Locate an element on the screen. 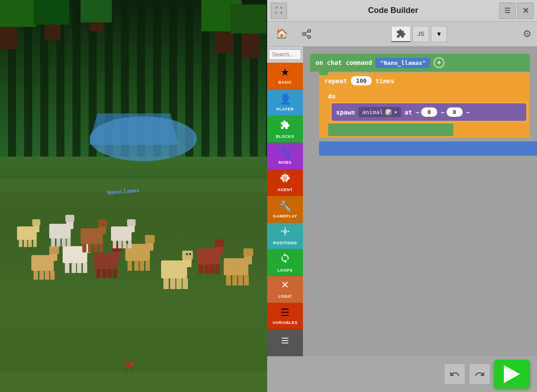  positions-label: POSITIONS is located at coordinates (285, 243).